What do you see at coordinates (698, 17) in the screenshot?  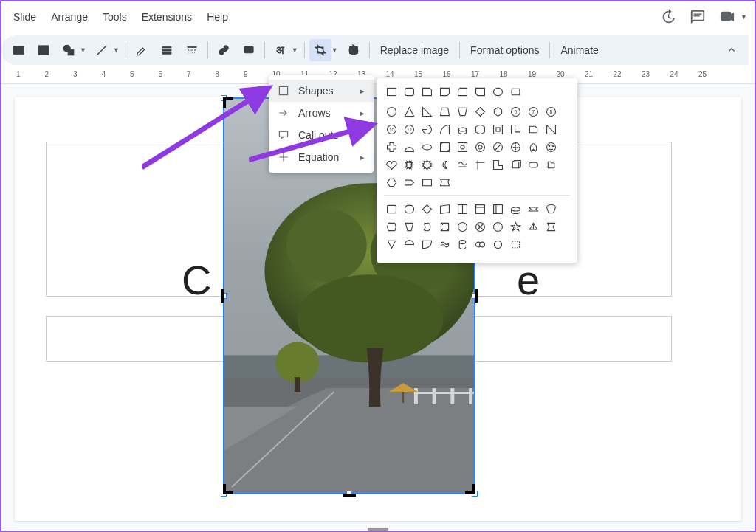 I see `comment-icon` at bounding box center [698, 17].